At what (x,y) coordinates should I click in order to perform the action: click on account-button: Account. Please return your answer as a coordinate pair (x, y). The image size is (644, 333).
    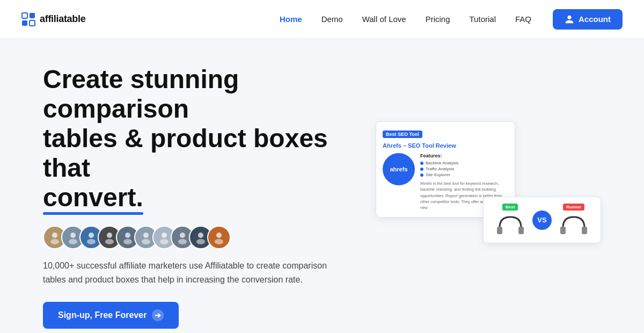
    Looking at the image, I should click on (588, 19).